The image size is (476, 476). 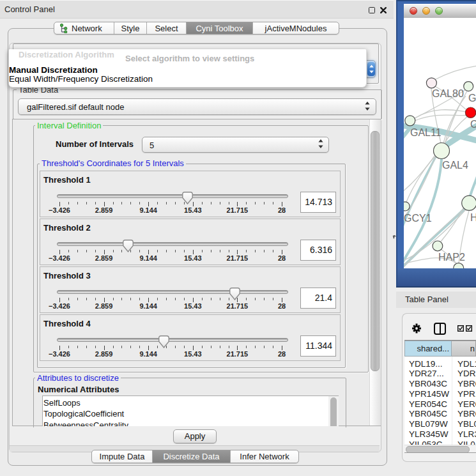 What do you see at coordinates (426, 133) in the screenshot?
I see `svg-text: GAL11` at bounding box center [426, 133].